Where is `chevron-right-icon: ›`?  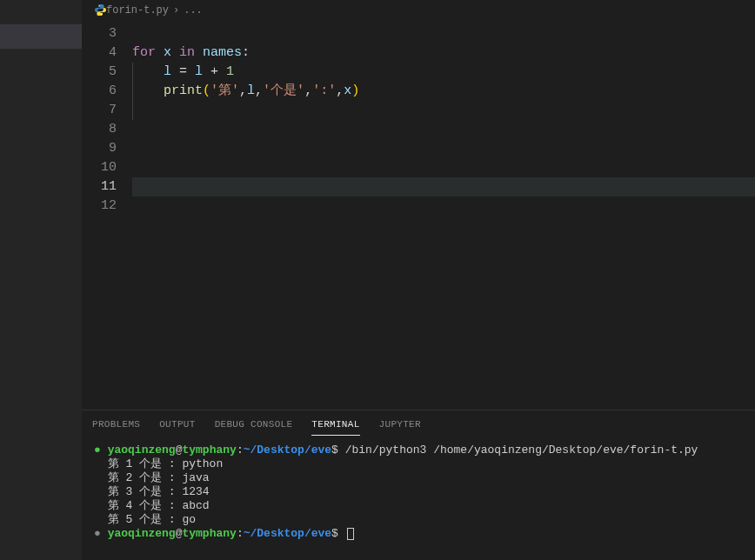 chevron-right-icon: › is located at coordinates (176, 10).